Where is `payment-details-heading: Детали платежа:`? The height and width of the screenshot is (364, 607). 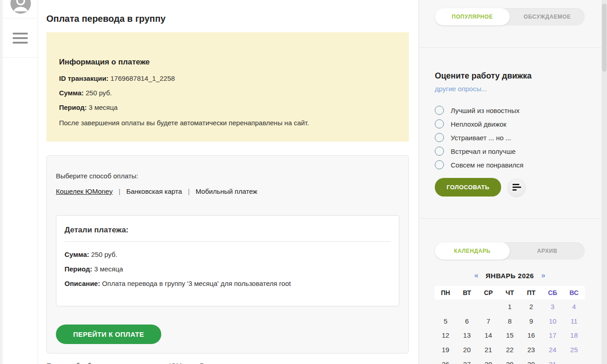 payment-details-heading: Детали платежа: is located at coordinates (228, 230).